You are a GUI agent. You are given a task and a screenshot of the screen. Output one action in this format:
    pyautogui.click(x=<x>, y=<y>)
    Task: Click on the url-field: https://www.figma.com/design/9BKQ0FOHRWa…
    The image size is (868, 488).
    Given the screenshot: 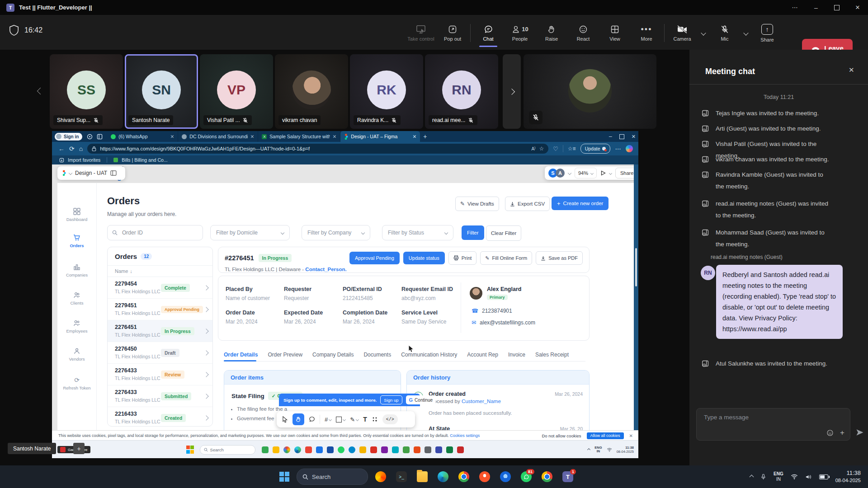 What is the action you would take?
    pyautogui.click(x=318, y=149)
    